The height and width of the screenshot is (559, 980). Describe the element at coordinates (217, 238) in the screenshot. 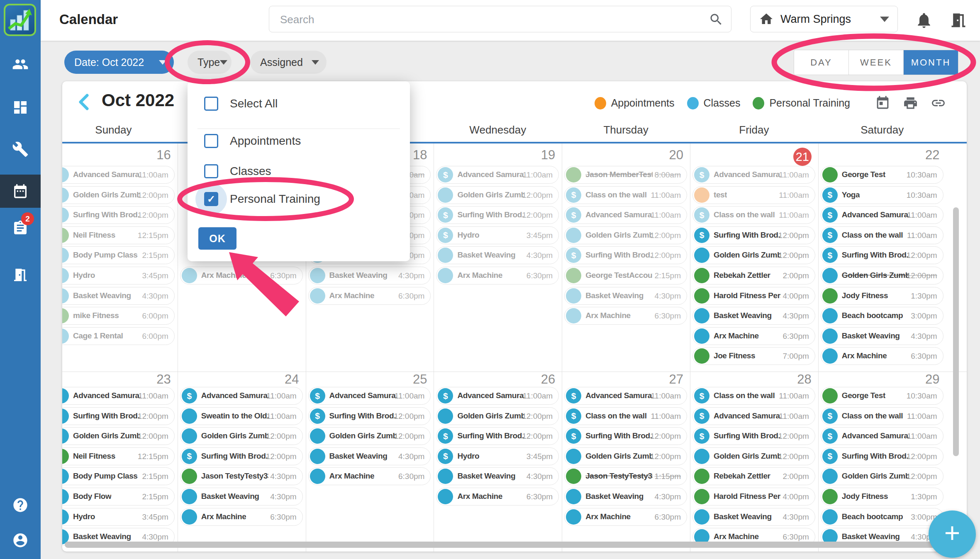

I see `ok-button: OK` at that location.